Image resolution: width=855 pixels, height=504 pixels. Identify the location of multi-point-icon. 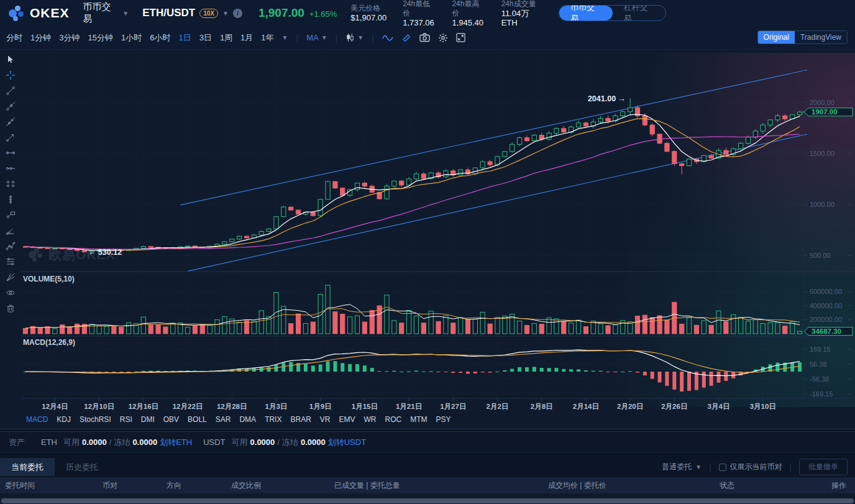
(11, 246).